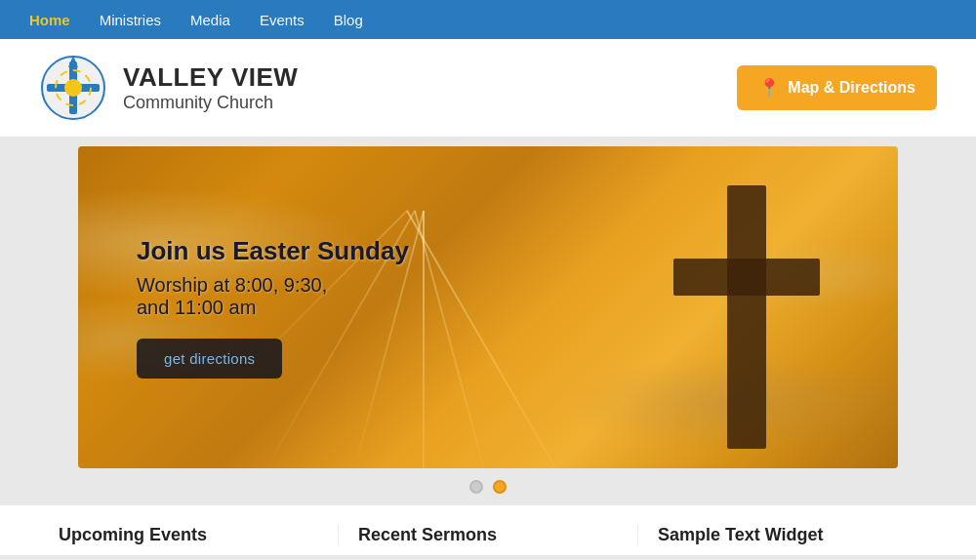 This screenshot has height=560, width=976. What do you see at coordinates (73, 88) in the screenshot?
I see `church-logo-icon` at bounding box center [73, 88].